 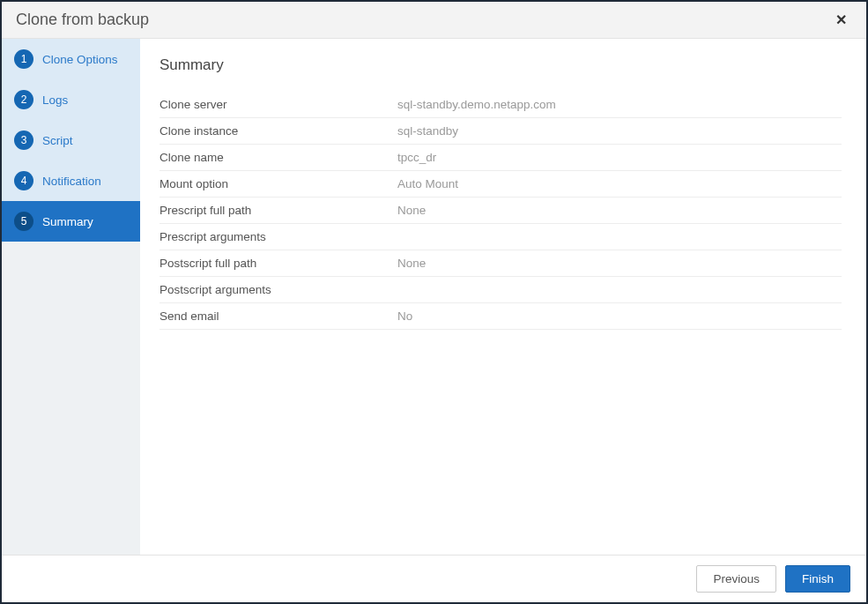 I want to click on summary-label: Postscript arguments, so click(x=278, y=289).